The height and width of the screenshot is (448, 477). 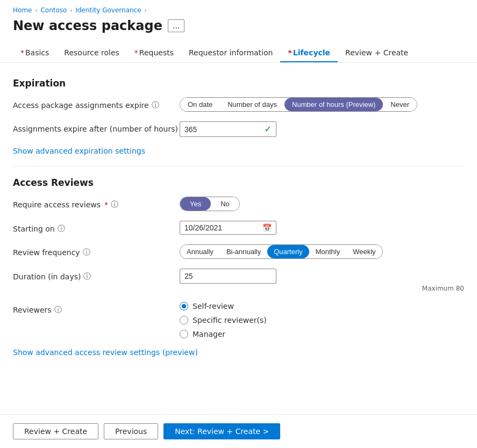 What do you see at coordinates (322, 306) in the screenshot?
I see `radio-self-review: Self-review` at bounding box center [322, 306].